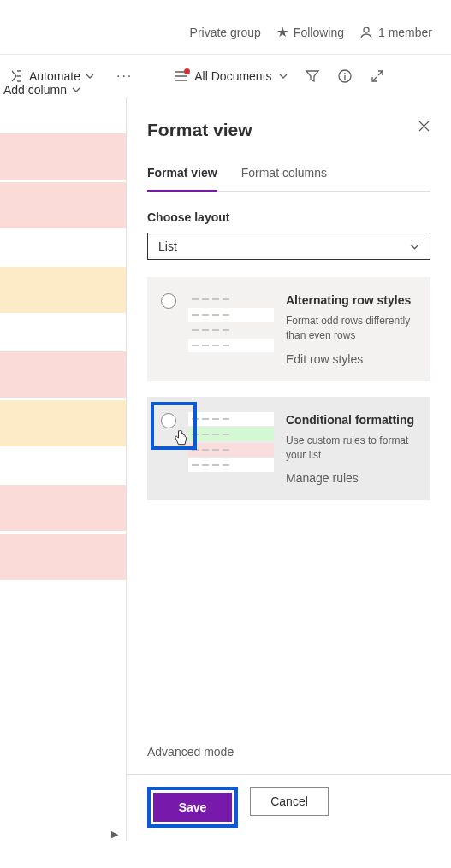  Describe the element at coordinates (312, 76) in the screenshot. I see `filter-icon` at that location.